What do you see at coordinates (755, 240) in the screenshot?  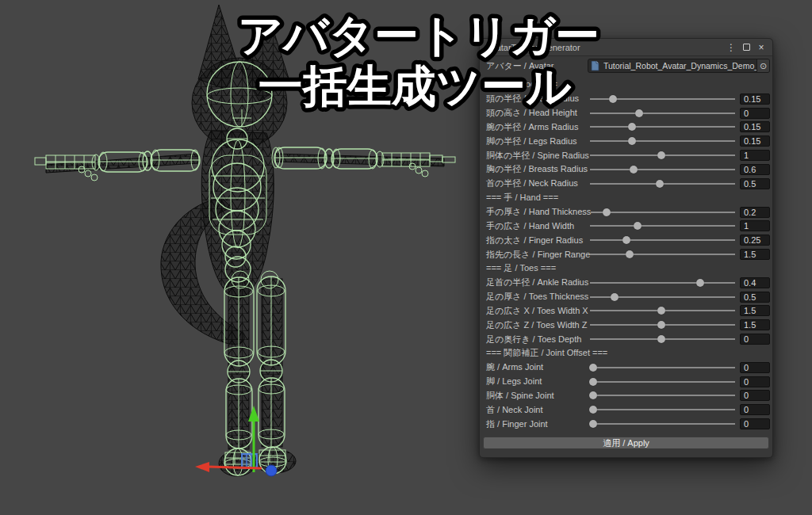 I see `parameter-value-field: 0.25` at bounding box center [755, 240].